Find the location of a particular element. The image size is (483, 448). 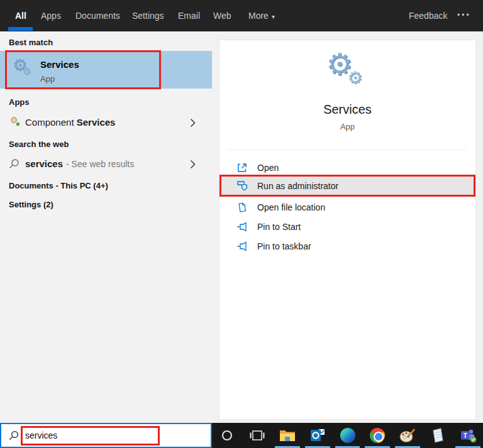

outlook-button is located at coordinates (318, 435).